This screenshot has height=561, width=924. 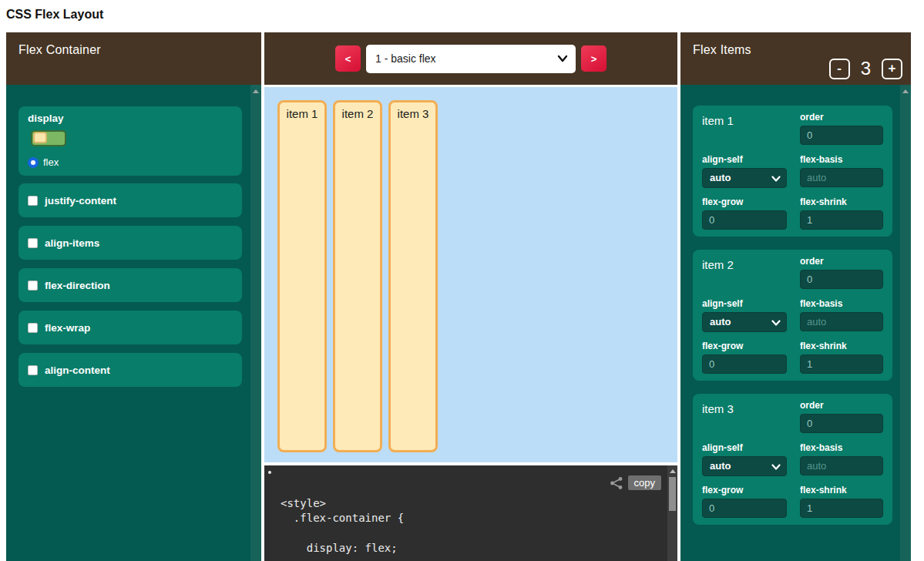 What do you see at coordinates (617, 483) in the screenshot?
I see `share-icon` at bounding box center [617, 483].